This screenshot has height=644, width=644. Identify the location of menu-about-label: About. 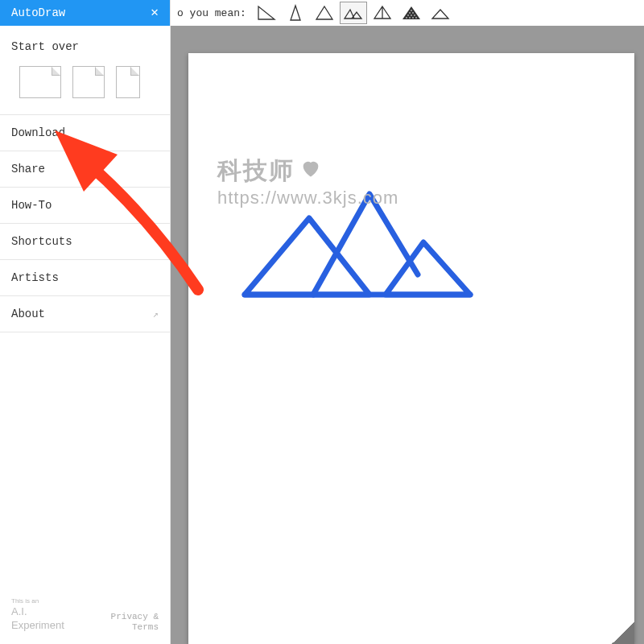
(28, 314).